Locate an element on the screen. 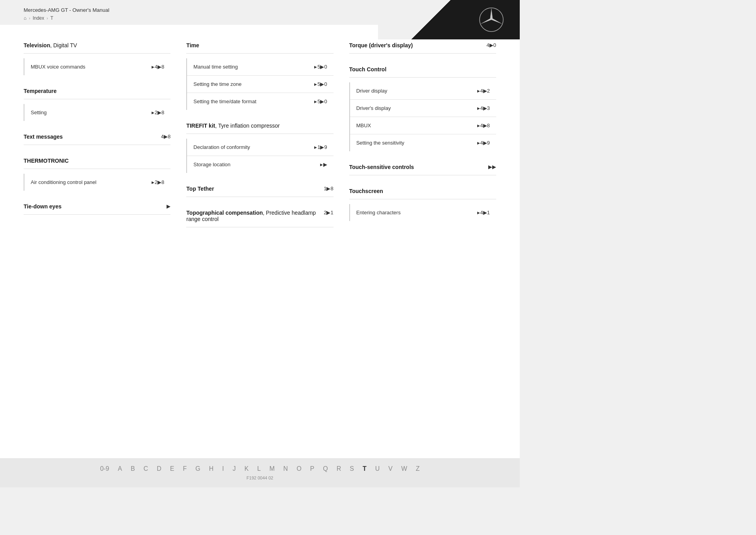  sub-item-label: Driver display is located at coordinates (372, 91).